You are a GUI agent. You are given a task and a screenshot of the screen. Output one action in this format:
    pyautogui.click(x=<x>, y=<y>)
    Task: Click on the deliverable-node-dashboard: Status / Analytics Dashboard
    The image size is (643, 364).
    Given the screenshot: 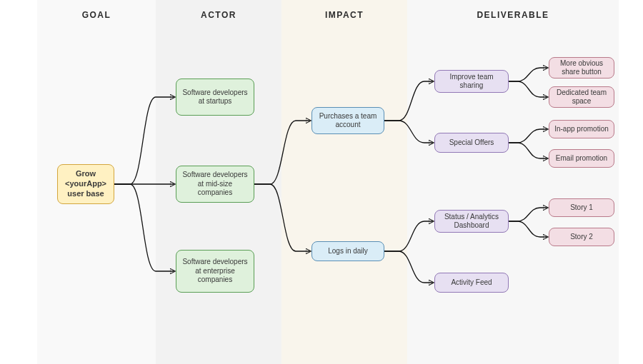 What is the action you would take?
    pyautogui.click(x=472, y=221)
    